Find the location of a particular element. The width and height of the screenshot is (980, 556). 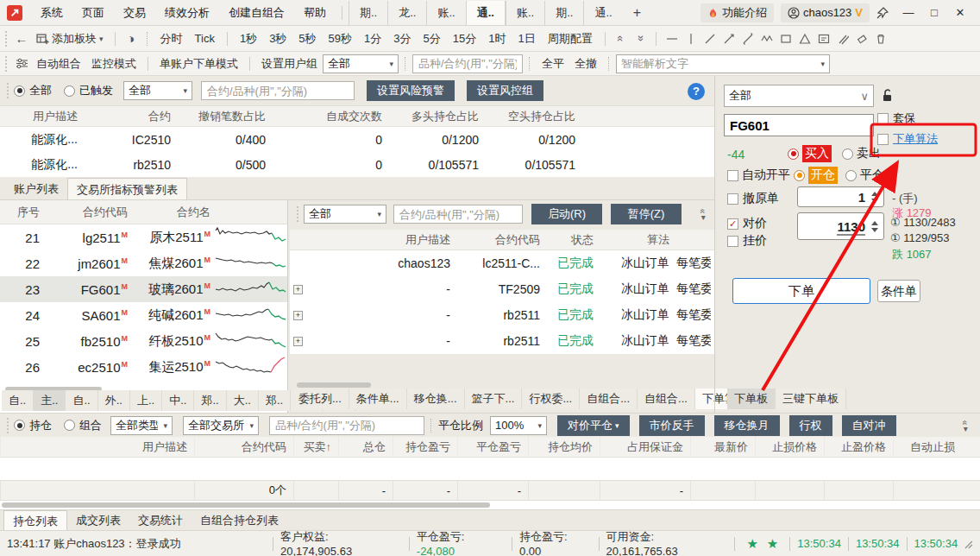

chart-period-button: 1日 is located at coordinates (526, 39).